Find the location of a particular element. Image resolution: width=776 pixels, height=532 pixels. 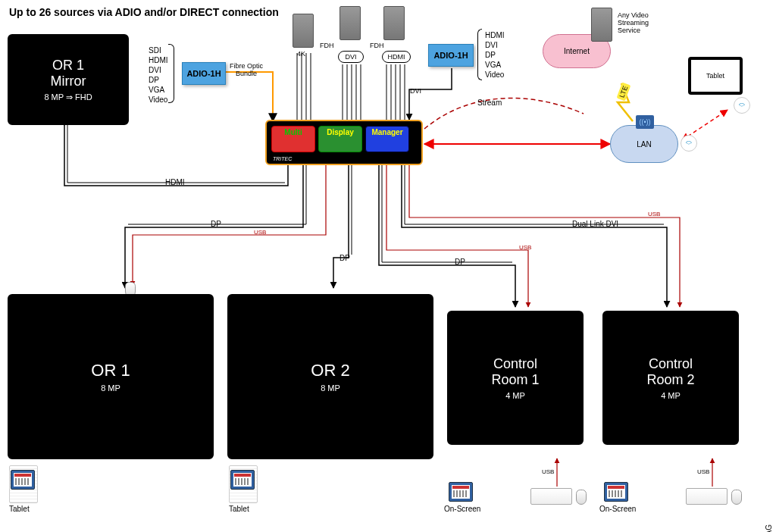

label-dualdvi: Dual Link DVI is located at coordinates (596, 224).